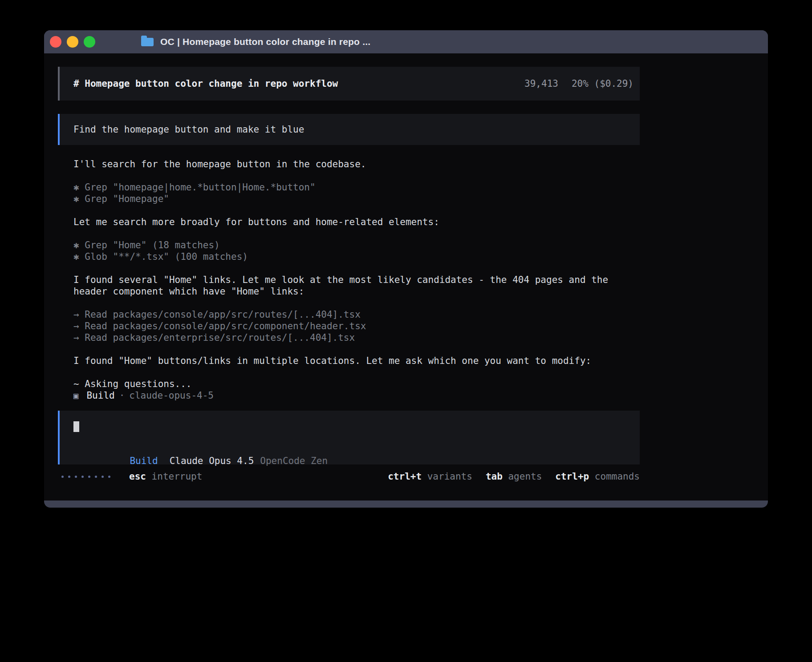 The width and height of the screenshot is (812, 662). Describe the element at coordinates (430, 476) in the screenshot. I see `variants-hint: ctrl+t variants` at that location.